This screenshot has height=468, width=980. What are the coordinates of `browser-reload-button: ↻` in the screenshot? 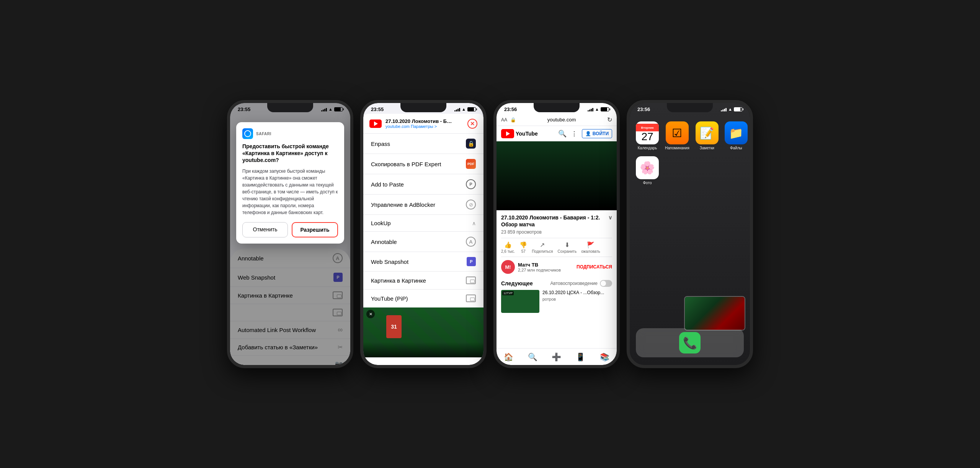 It's located at (609, 119).